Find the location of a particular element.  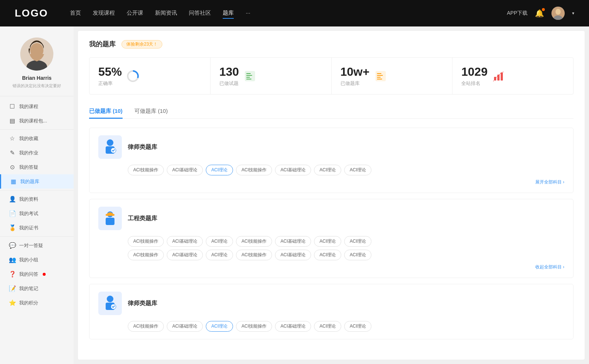

tag-3-4: ACI基础理论 is located at coordinates (293, 326).